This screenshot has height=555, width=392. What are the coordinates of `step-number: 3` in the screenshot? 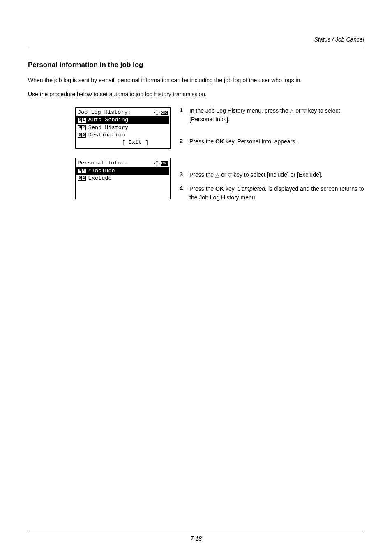 It's located at (180, 175).